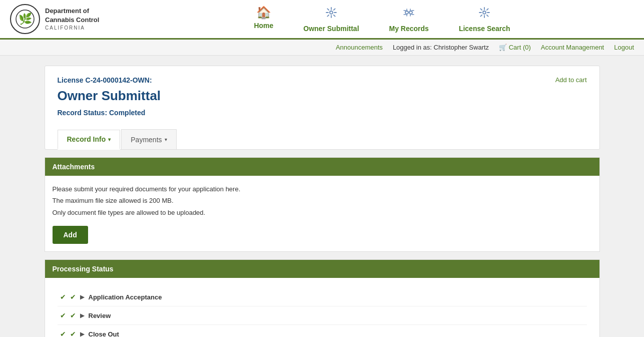 The height and width of the screenshot is (337, 644). Describe the element at coordinates (82, 297) in the screenshot. I see `arrow-icon-1: ▶` at that location.